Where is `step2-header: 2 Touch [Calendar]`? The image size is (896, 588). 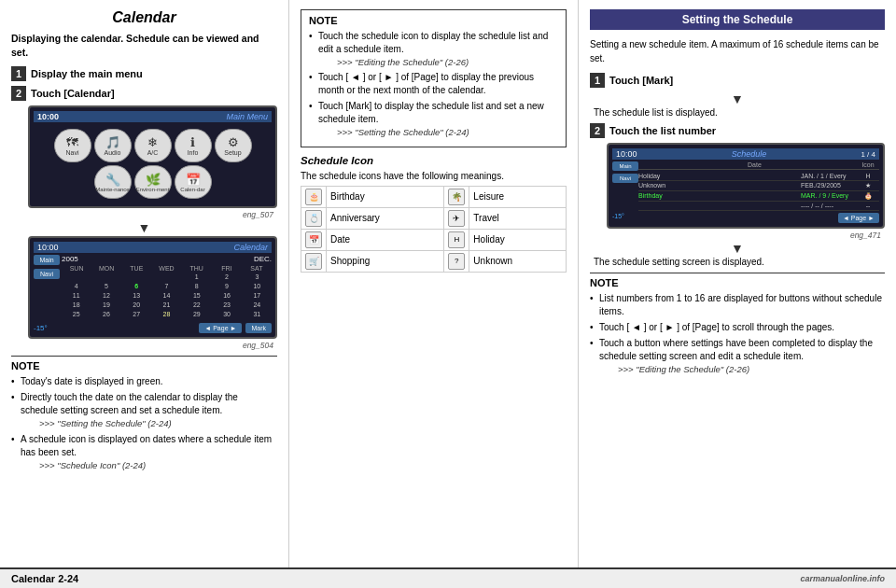 step2-header: 2 Touch [Calendar] is located at coordinates (144, 93).